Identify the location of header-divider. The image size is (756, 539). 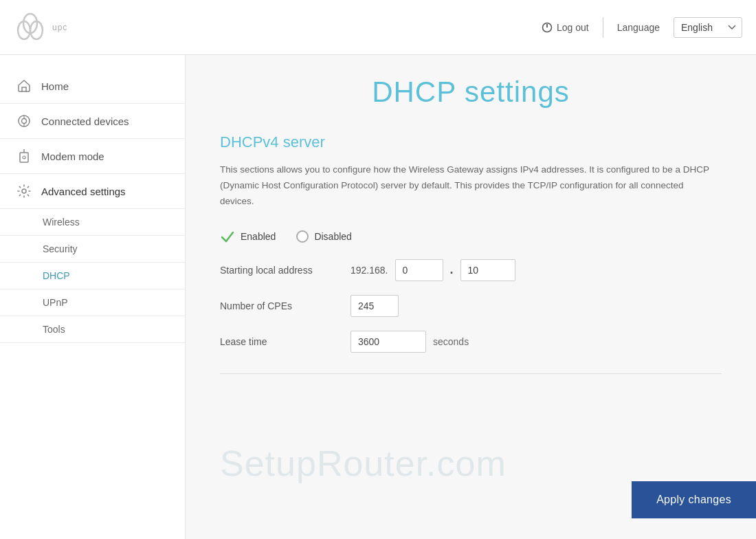
(603, 28).